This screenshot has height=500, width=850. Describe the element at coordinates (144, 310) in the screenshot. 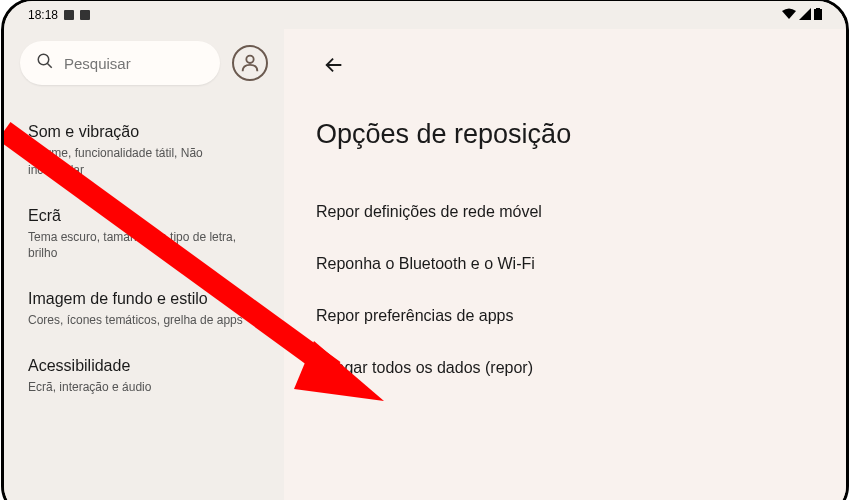

I see `sidebar-item-wallpaper: Imagem de fundo e estilo Cores, ícones t…` at that location.